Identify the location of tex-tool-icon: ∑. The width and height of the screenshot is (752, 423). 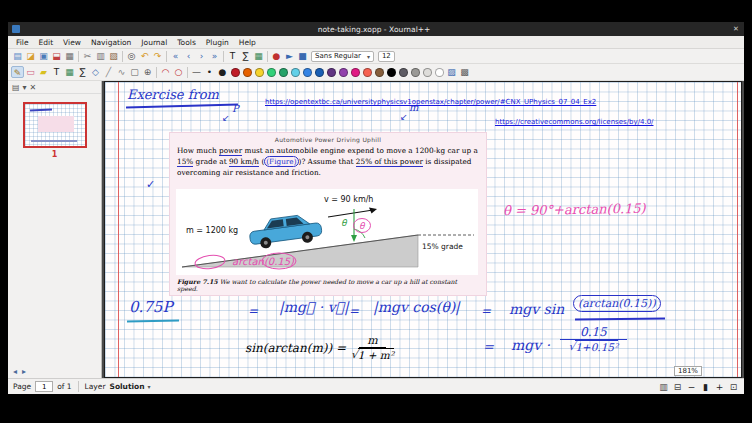
(82, 72).